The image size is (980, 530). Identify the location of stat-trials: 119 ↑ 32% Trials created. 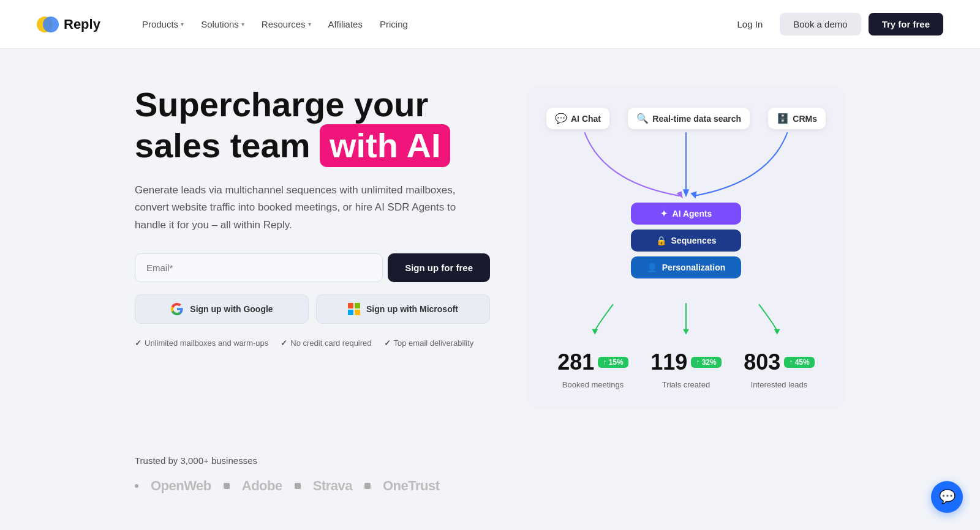
(686, 370).